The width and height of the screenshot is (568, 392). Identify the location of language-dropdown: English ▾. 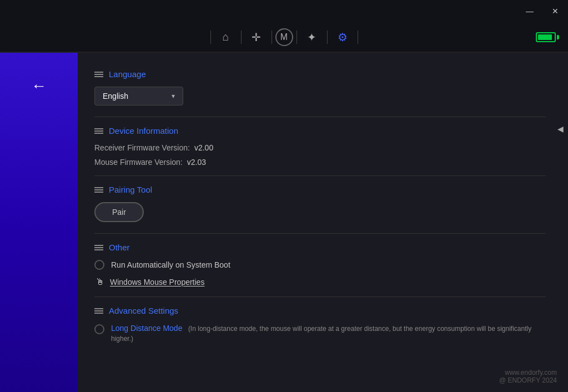
(139, 96).